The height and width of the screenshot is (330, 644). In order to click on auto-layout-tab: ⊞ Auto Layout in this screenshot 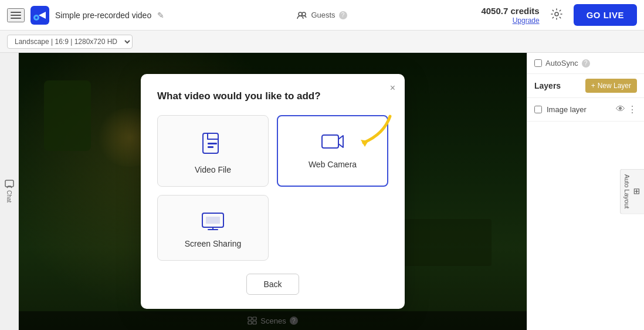, I will do `click(632, 191)`.